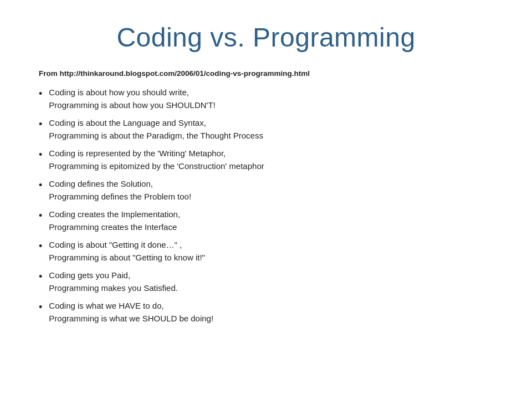 The width and height of the screenshot is (532, 399). I want to click on list-item: Coding is represented by the 'Writing' M…, so click(266, 160).